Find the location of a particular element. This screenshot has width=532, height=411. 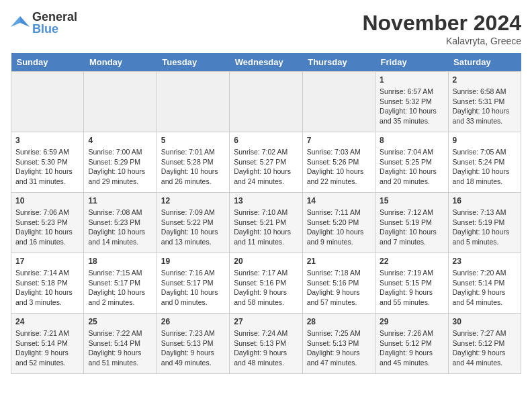

day-info: Sunrise: 7:15 AMSunset: 5:17 PMDaylight:… is located at coordinates (120, 287).